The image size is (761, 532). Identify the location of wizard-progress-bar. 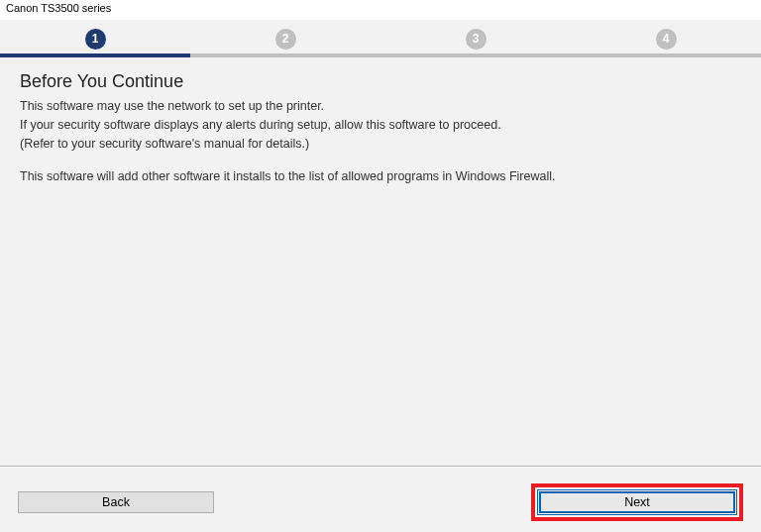
(380, 55).